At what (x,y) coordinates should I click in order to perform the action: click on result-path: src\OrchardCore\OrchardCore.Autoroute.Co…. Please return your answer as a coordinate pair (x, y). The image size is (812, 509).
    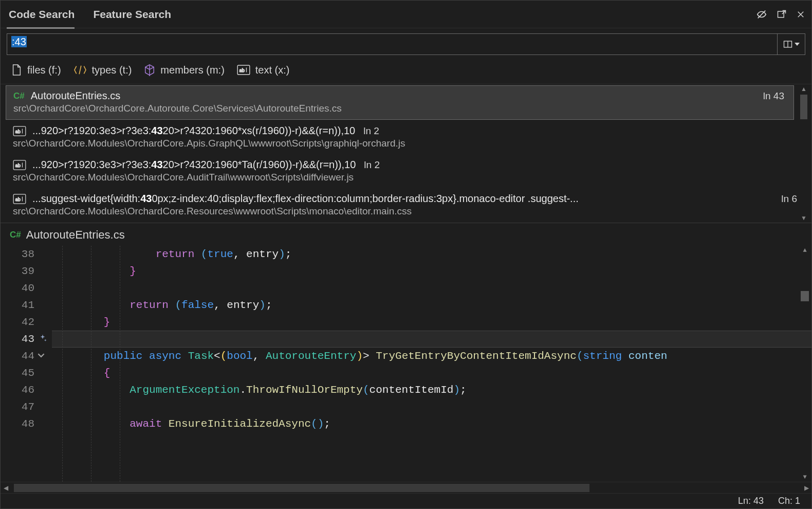
    Looking at the image, I should click on (399, 108).